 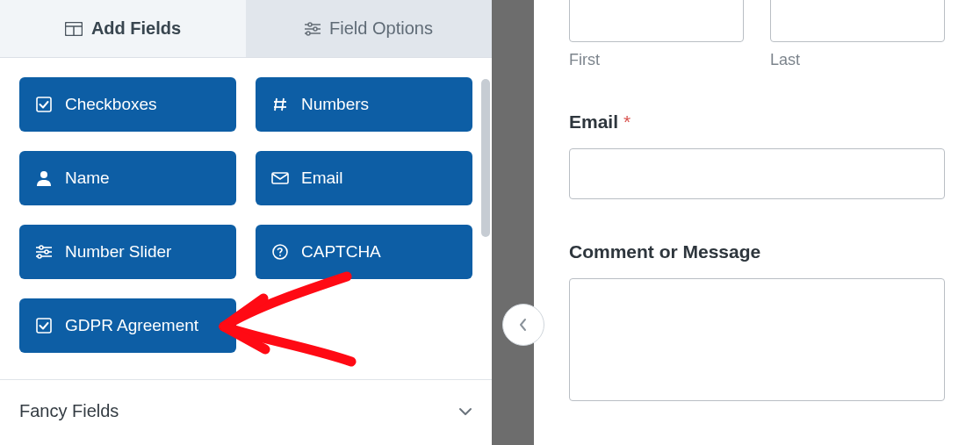 I want to click on label-text: Comment or Message, so click(x=665, y=252).